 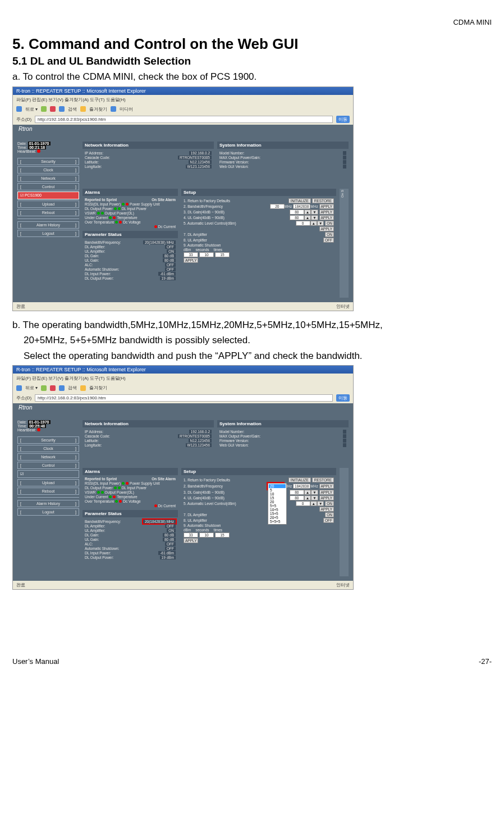 I want to click on fwd-icon2, so click(x=44, y=388).